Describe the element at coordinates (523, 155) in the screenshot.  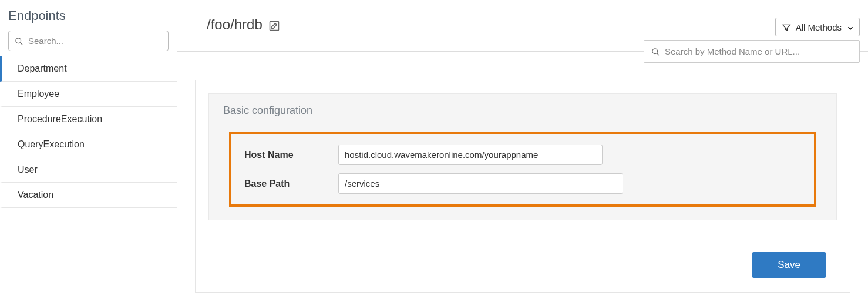
I see `host-name-row: Host Name` at that location.